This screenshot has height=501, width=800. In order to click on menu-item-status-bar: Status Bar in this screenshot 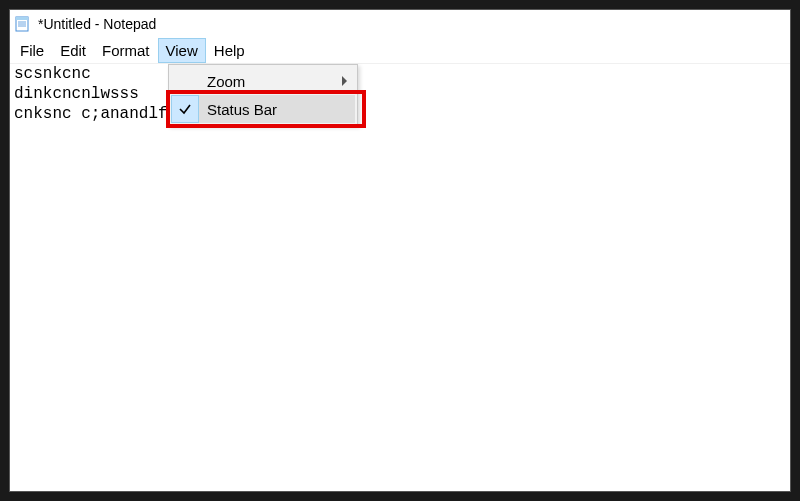, I will do `click(263, 109)`.